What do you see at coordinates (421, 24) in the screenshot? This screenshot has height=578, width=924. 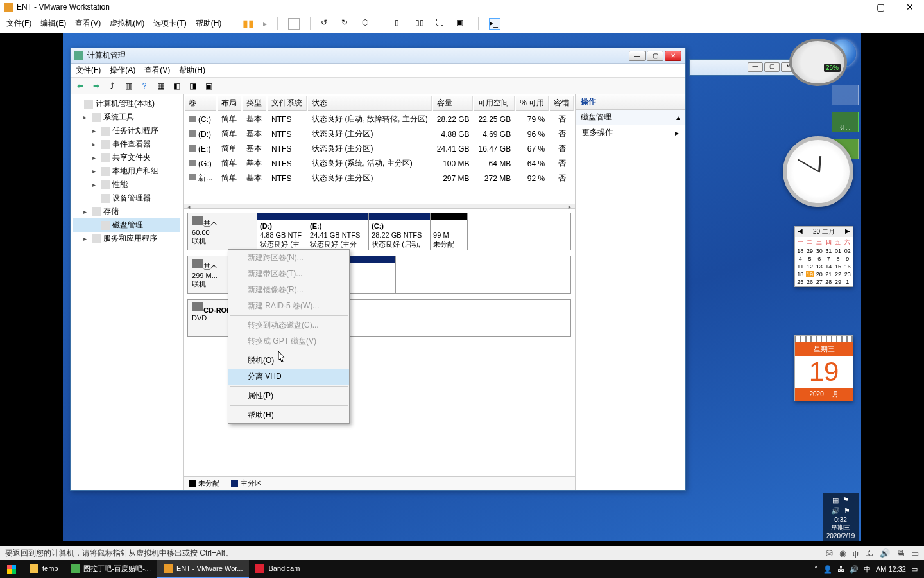 I see `view-split-icon: ▯▯` at bounding box center [421, 24].